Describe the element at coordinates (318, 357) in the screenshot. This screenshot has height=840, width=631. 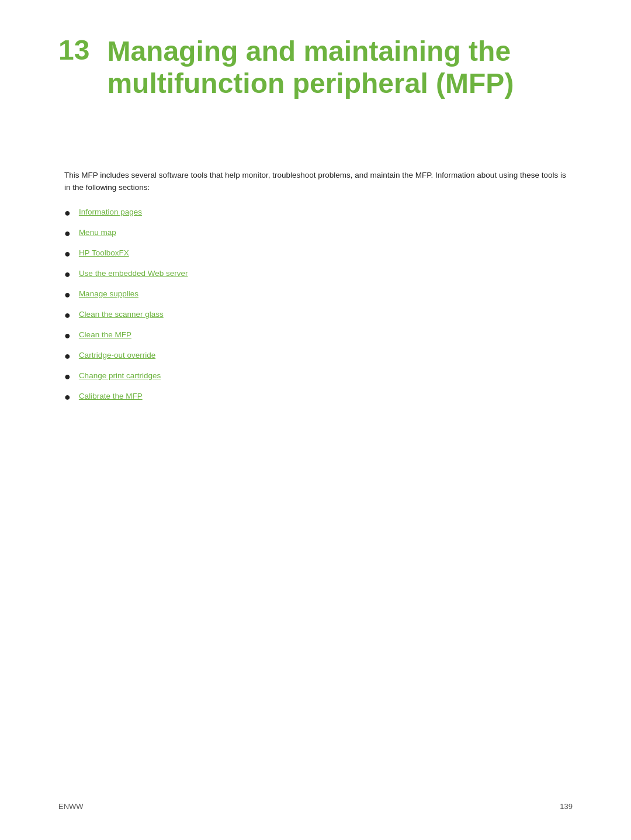
I see `list-item: ●Cartridge-out override` at that location.